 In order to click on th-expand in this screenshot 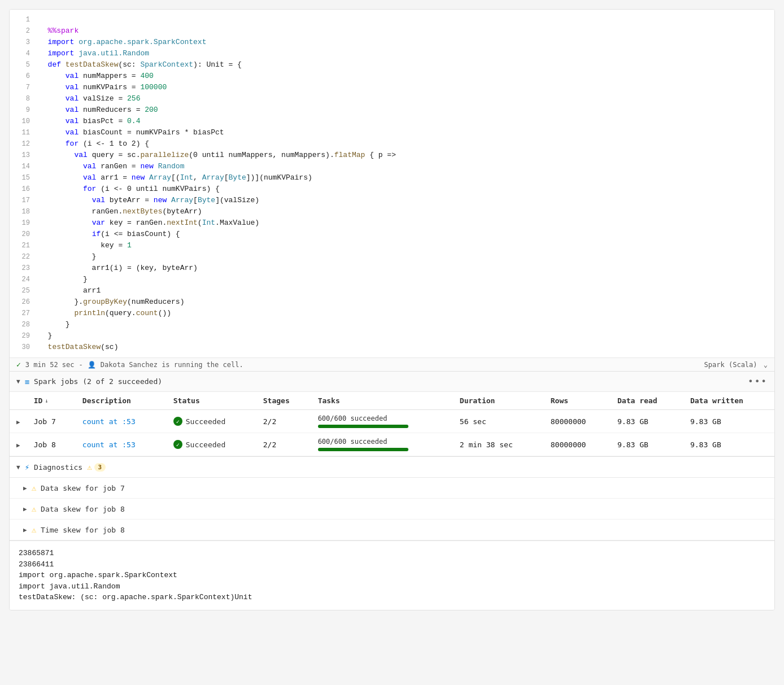, I will do `click(18, 401)`.